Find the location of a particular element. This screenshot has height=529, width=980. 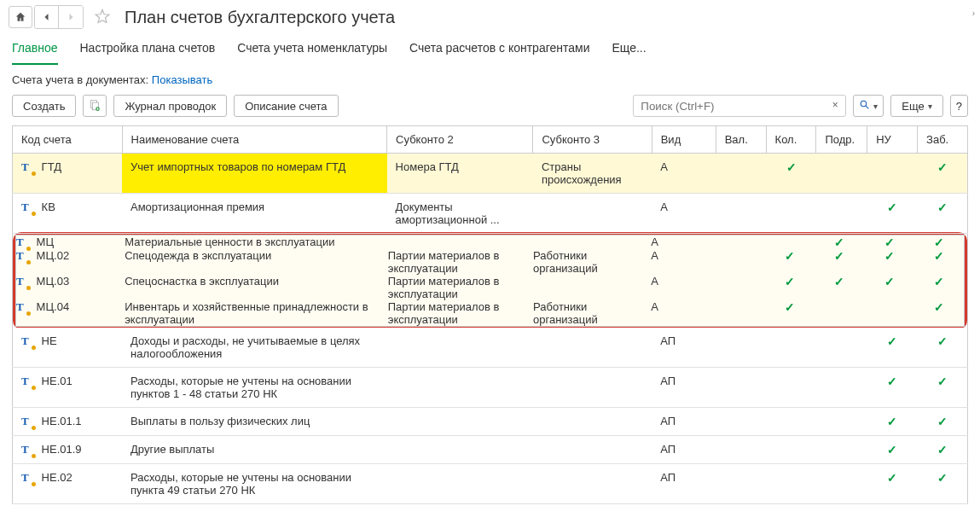

account-desc-button: Описание счета is located at coordinates (286, 106).